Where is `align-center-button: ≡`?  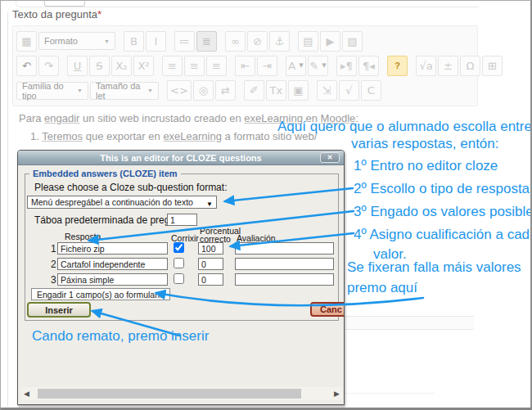
align-center-button: ≡ is located at coordinates (195, 65).